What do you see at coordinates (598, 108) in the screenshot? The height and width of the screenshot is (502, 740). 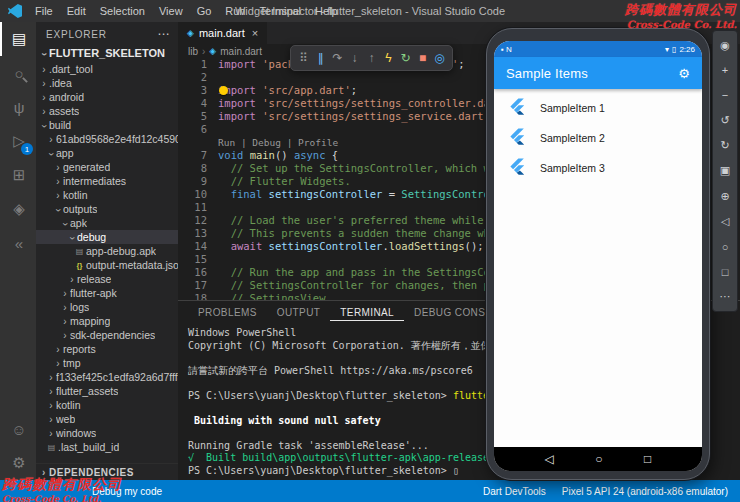 I see `list-item: SampleItem 1` at bounding box center [598, 108].